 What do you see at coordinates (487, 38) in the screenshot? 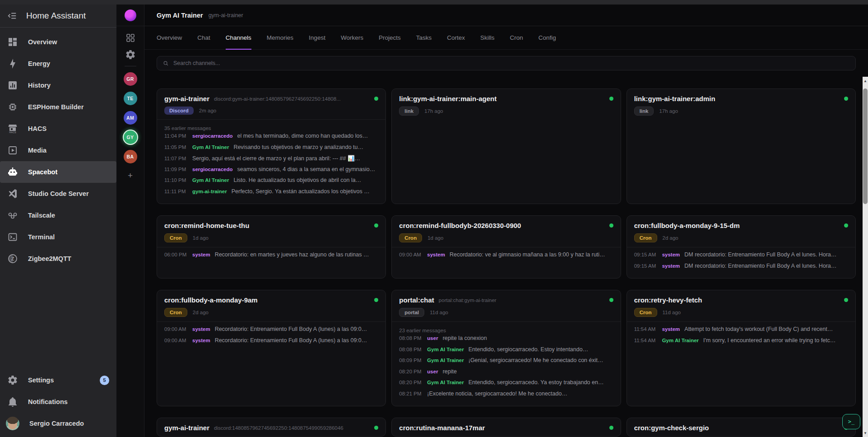
I see `tab-skills: Skills` at bounding box center [487, 38].